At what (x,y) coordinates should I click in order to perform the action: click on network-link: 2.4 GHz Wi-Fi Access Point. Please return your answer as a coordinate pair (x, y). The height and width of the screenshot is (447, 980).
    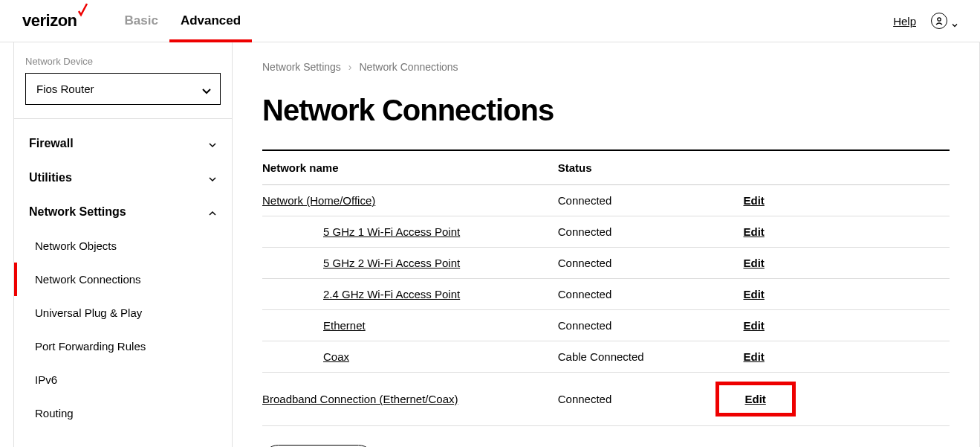
    Looking at the image, I should click on (361, 295).